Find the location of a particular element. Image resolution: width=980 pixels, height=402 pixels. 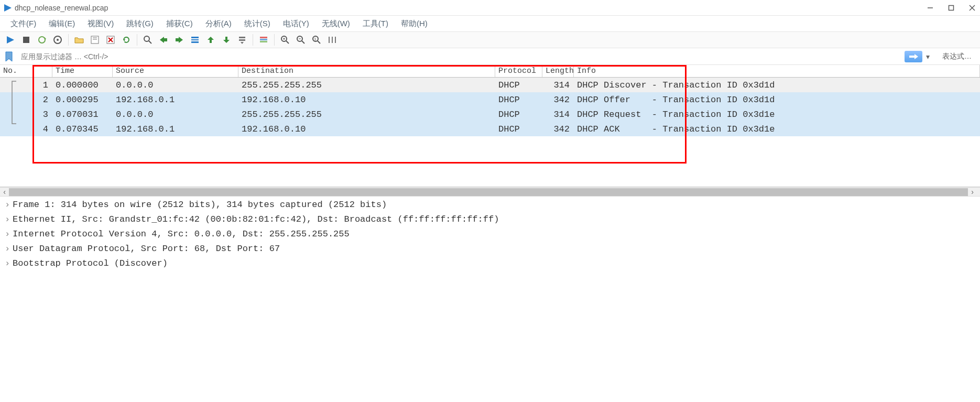

col-header-proto: Protocol is located at coordinates (519, 71).